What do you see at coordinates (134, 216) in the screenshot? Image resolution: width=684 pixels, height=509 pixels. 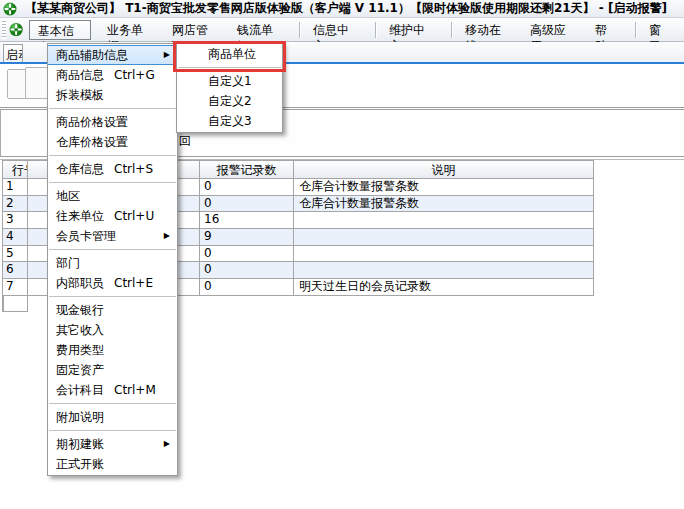 I see `shortcut-label: Ctrl+U` at bounding box center [134, 216].